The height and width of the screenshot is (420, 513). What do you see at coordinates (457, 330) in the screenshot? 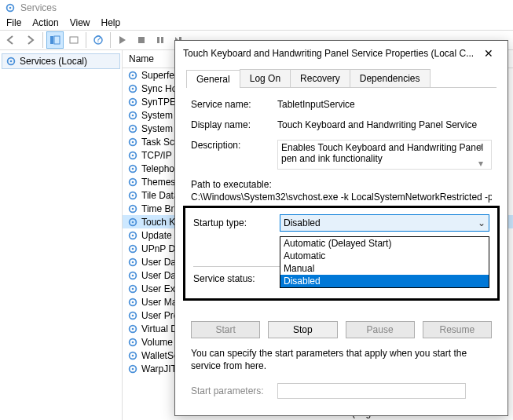
I see `resume-button: Resume` at bounding box center [457, 330].